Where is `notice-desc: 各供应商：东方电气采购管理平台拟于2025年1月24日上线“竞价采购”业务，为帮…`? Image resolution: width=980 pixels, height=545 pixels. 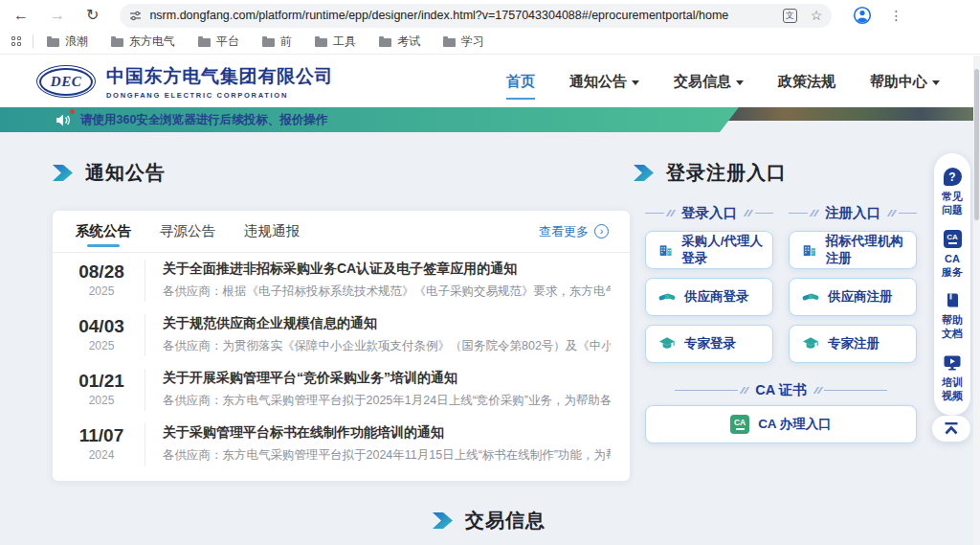
notice-desc: 各供应商：东方电气采购管理平台拟于2025年1月24日上线“竞价采购”业务，为帮… is located at coordinates (387, 400).